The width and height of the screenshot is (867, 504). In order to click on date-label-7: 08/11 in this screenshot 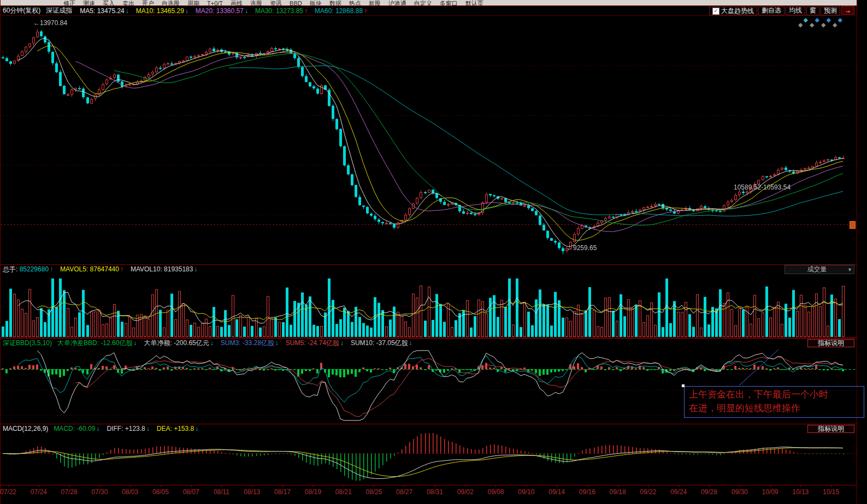, I will do `click(222, 492)`.